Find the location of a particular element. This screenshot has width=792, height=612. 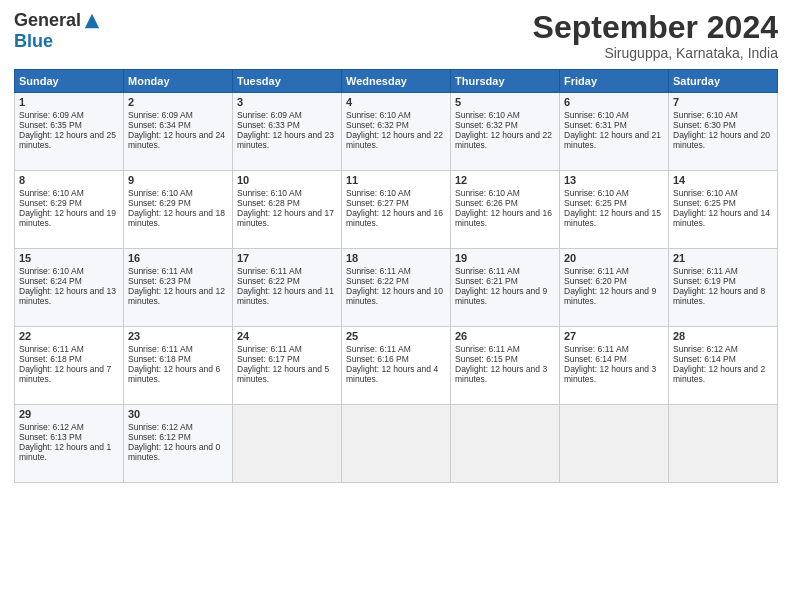

sunset-label: Sunset: 6:17 PM is located at coordinates (268, 359).